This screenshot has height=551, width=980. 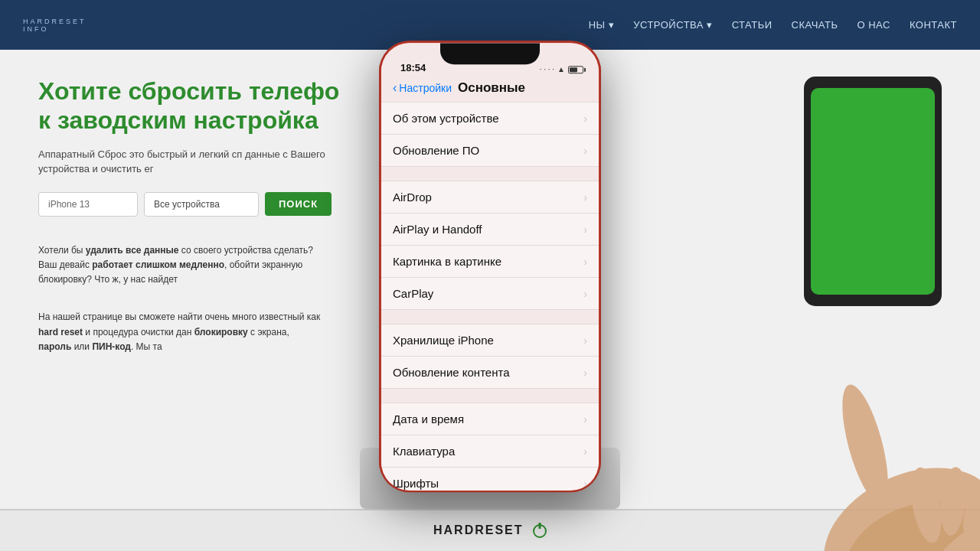 What do you see at coordinates (490, 419) in the screenshot?
I see `settings-item-datetime: Дата и время ›` at bounding box center [490, 419].